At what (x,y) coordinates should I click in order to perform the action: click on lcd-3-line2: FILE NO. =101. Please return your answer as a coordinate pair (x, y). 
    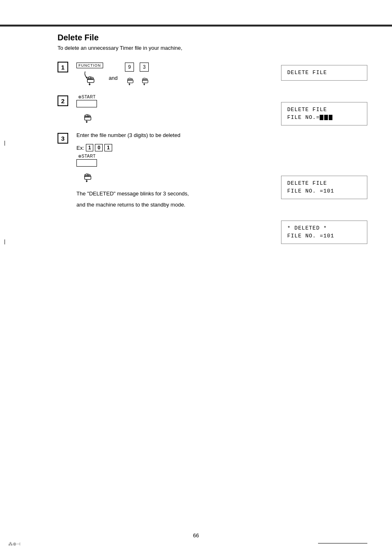
    Looking at the image, I should click on (324, 191).